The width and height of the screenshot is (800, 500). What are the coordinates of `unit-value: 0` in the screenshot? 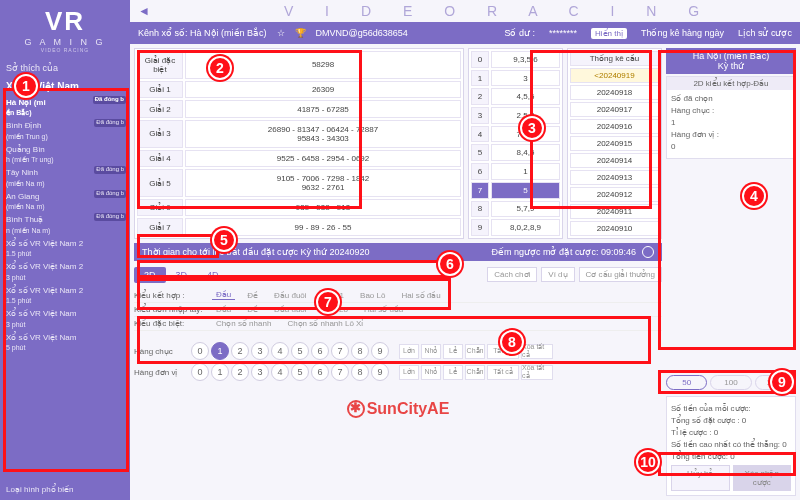 It's located at (731, 146).